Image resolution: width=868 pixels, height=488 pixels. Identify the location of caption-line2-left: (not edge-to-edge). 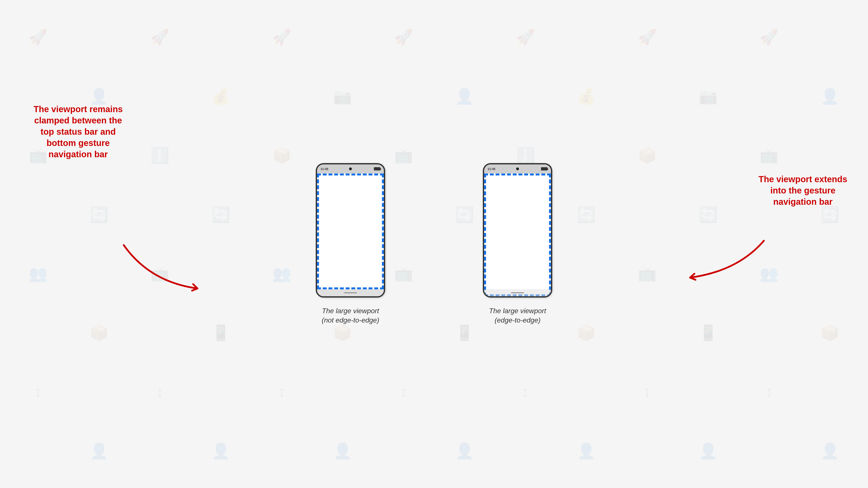
(350, 320).